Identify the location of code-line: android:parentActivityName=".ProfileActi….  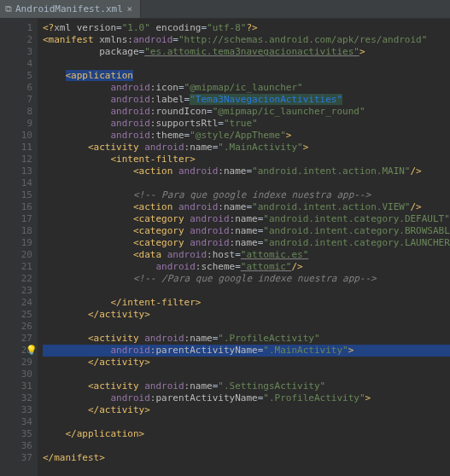
(246, 398).